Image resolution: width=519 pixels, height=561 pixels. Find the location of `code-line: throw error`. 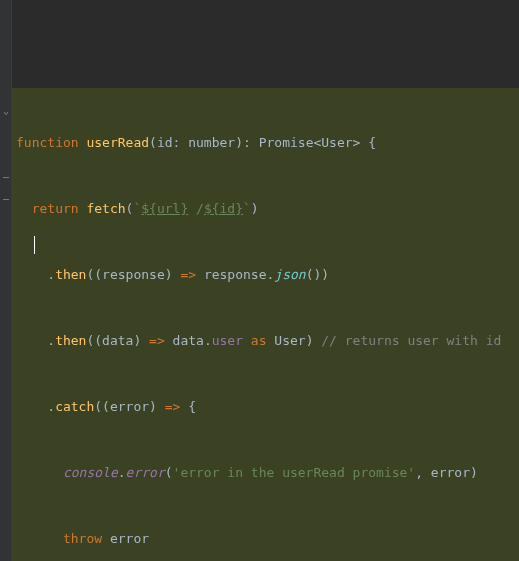

code-line: throw error is located at coordinates (268, 539).